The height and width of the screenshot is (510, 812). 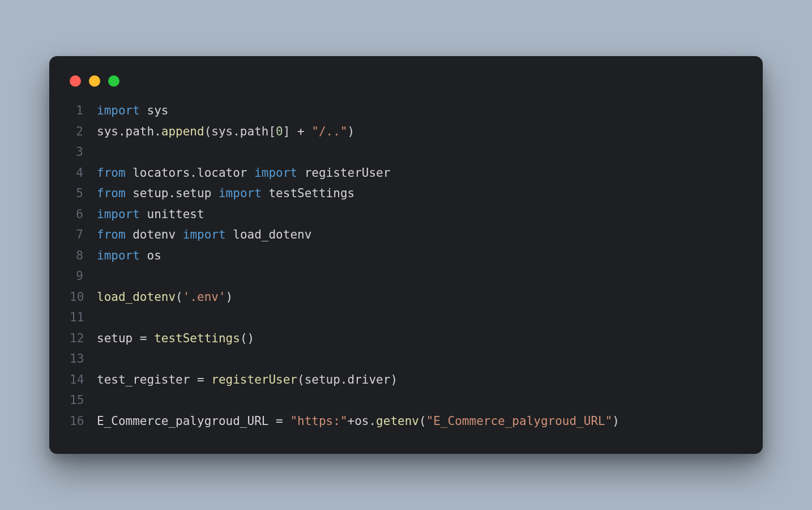 What do you see at coordinates (247, 380) in the screenshot?
I see `code-content: test_register = registerUser(setup.drive…` at bounding box center [247, 380].